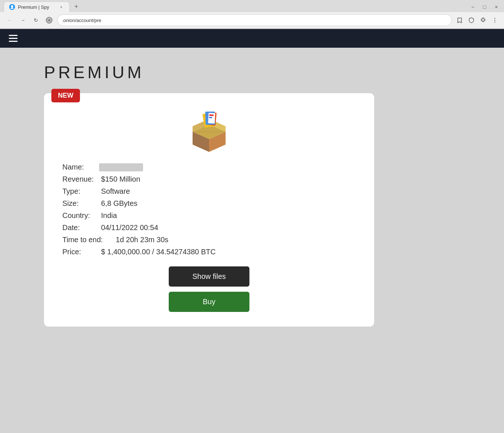 This screenshot has height=433, width=504. I want to click on revenue-label: Revenue:, so click(81, 179).